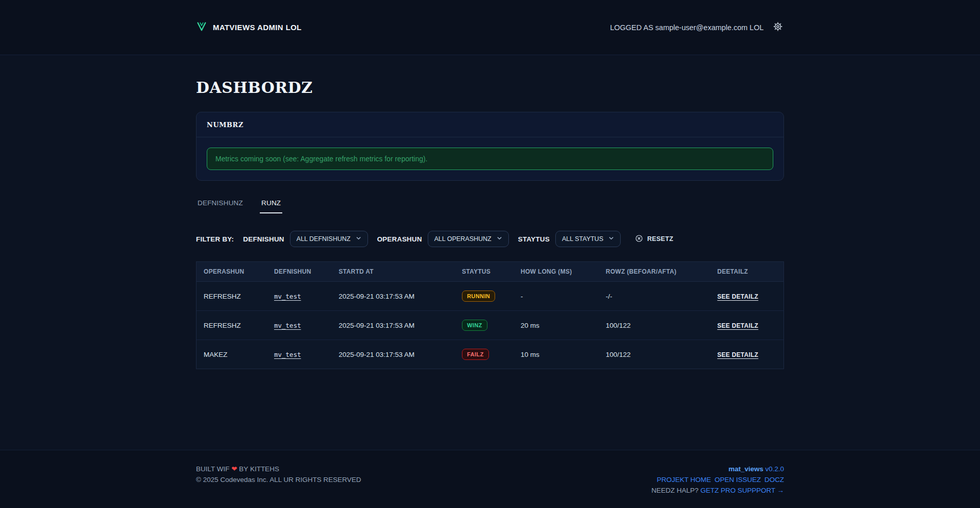 Image resolution: width=980 pixels, height=508 pixels. What do you see at coordinates (490, 28) in the screenshot?
I see `app-header: MATVIEWS ADMIN LOL LOGGED AS sample-user…` at bounding box center [490, 28].